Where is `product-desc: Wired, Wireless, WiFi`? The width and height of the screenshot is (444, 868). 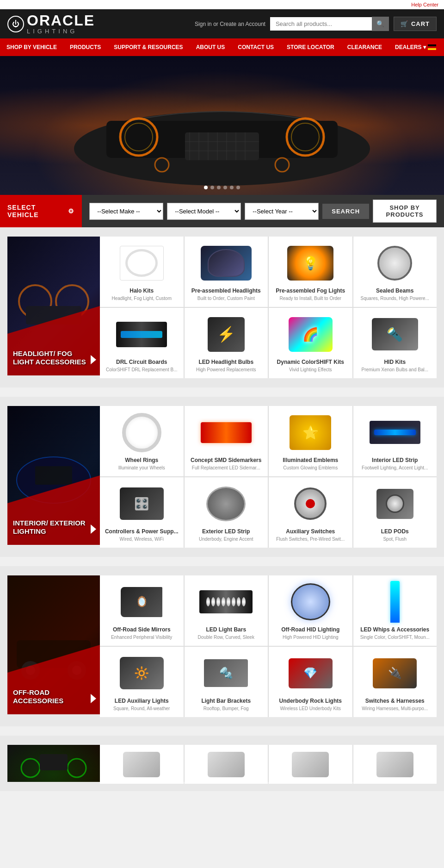 product-desc: Wired, Wireless, WiFi is located at coordinates (142, 539).